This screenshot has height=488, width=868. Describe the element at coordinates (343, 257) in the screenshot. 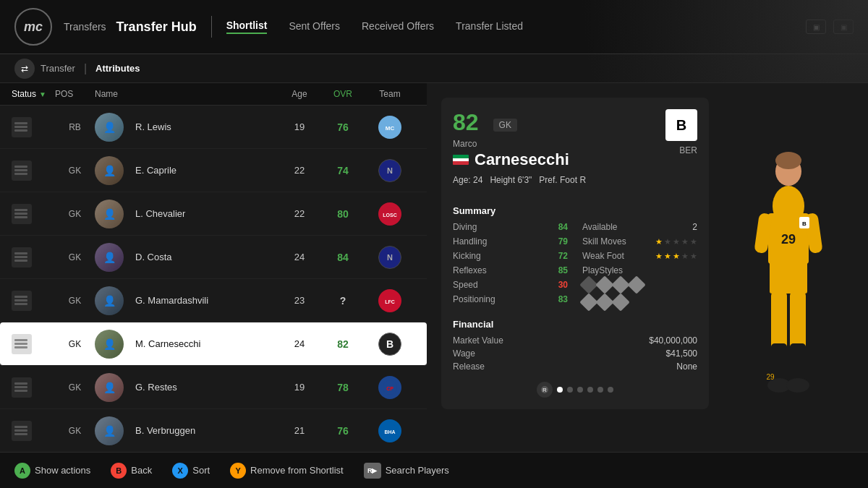

I see `player-ovr: 84` at that location.